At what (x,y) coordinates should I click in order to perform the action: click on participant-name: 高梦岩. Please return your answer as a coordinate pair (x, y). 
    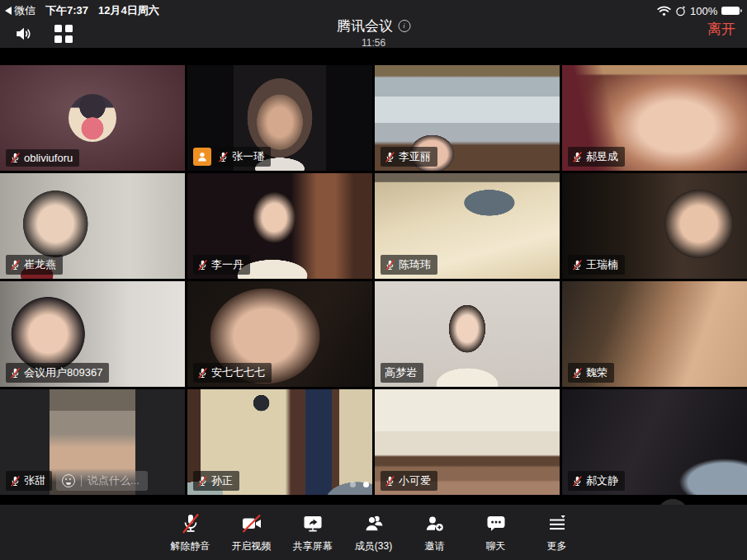
    Looking at the image, I should click on (401, 373).